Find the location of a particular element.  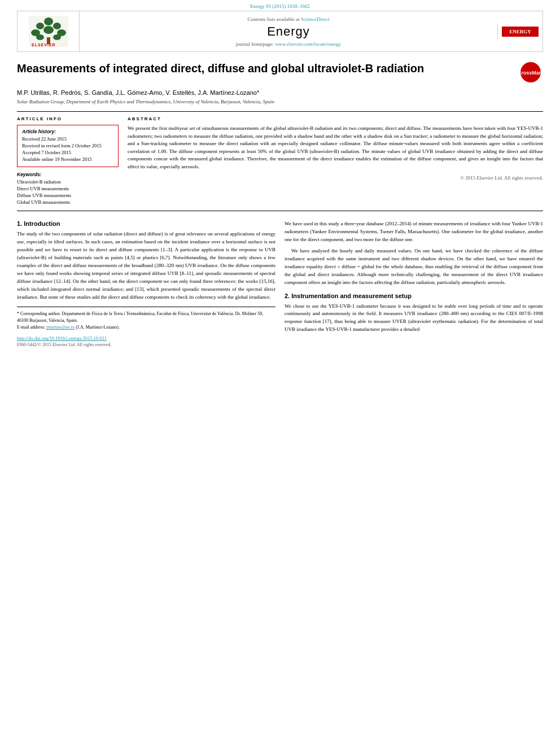

article-history-box: Article history: Received 22 June 2015 R… is located at coordinates (68, 146).